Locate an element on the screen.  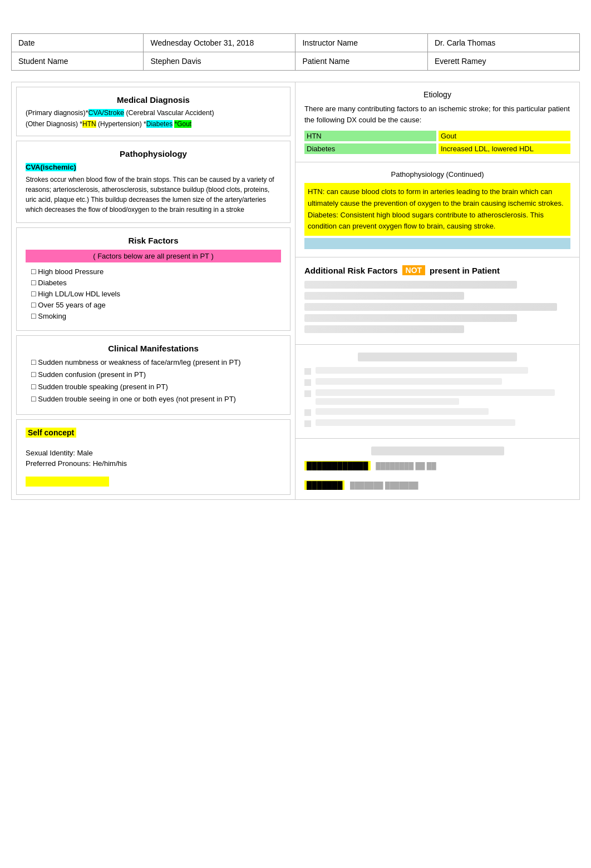
list-item: High blood Pressure is located at coordinates (156, 271).